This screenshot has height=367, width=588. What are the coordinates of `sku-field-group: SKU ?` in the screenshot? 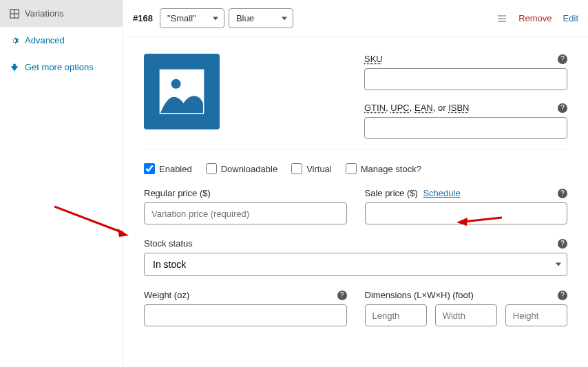 It's located at (465, 72).